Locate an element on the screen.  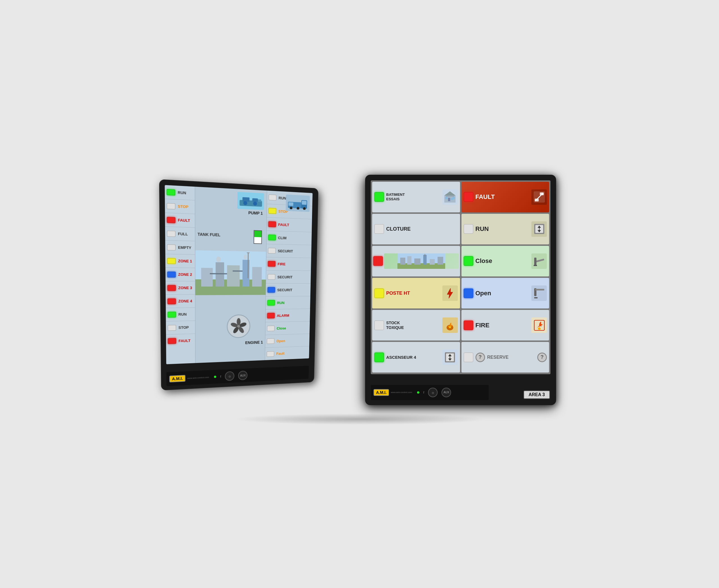
p2-grid: BATIMENTESSAIS is located at coordinates (461, 277).